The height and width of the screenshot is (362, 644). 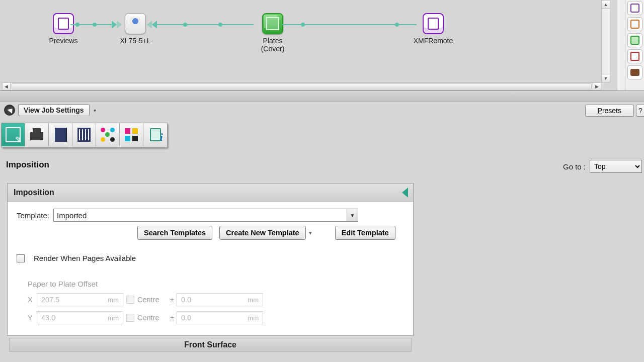 I want to click on imposition-panel-header: Imposition, so click(x=210, y=193).